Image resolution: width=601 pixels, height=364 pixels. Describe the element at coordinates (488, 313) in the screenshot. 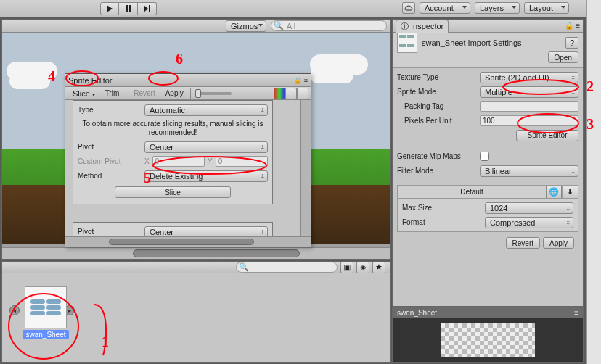

I see `preview-header: swan_Sheet ≡` at that location.